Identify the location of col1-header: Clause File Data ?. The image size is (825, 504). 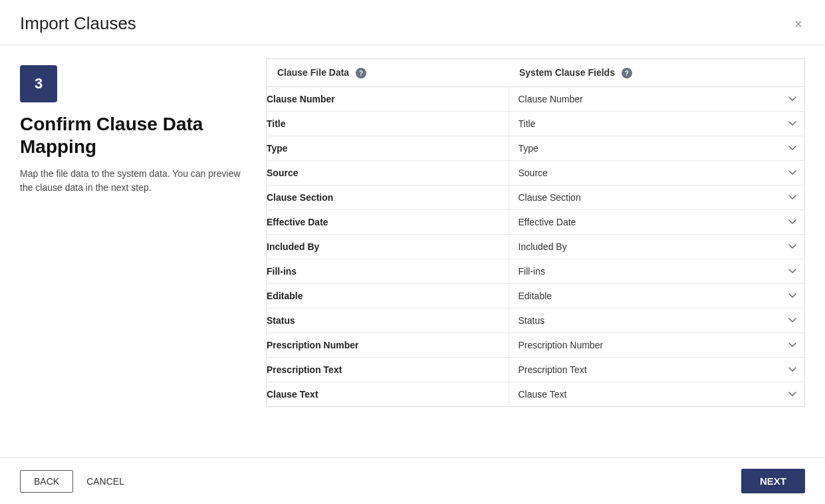
(388, 73).